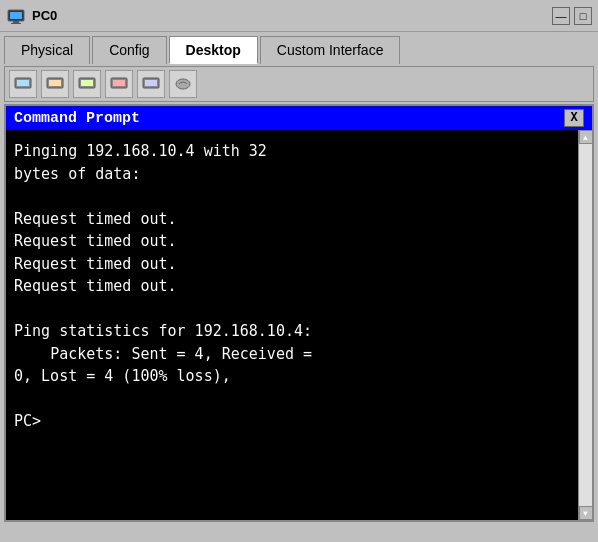  Describe the element at coordinates (299, 48) in the screenshot. I see `tab-bar: Physical Config Desktop Custom Interface` at that location.